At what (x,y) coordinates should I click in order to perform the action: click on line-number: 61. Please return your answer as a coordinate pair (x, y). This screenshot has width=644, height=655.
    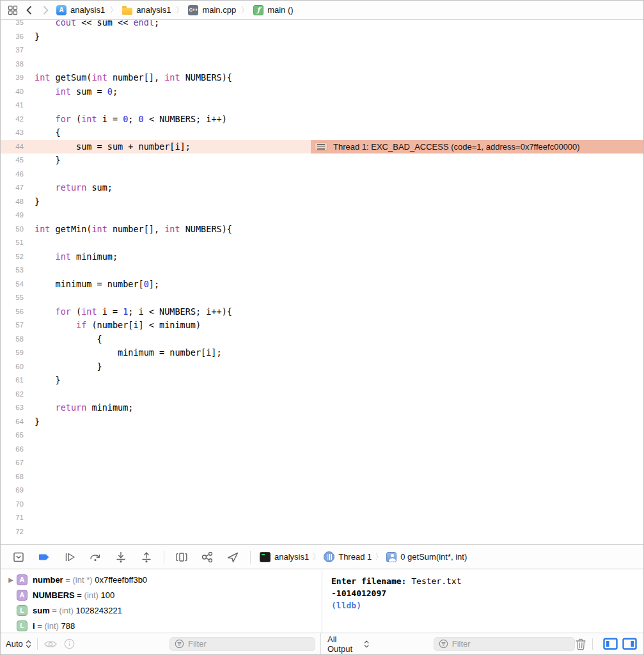
    Looking at the image, I should click on (12, 381).